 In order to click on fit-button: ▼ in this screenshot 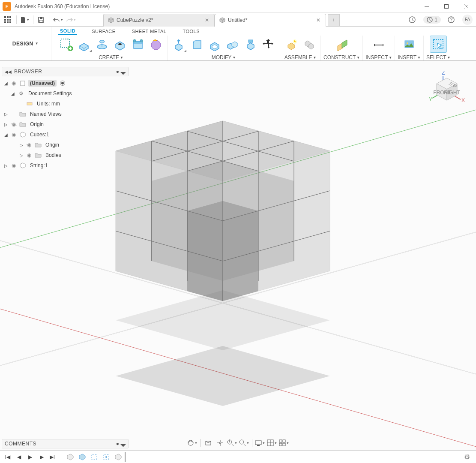, I will do `click(244, 443)`.